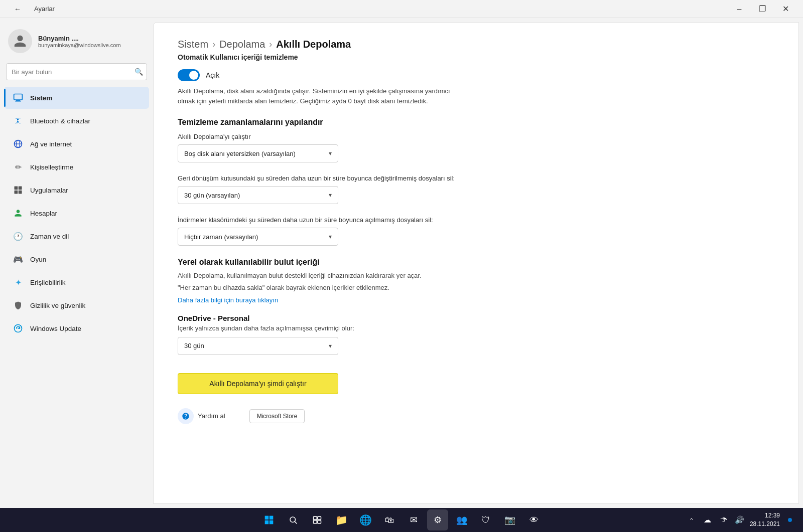 The height and width of the screenshot is (532, 803). Describe the element at coordinates (318, 96) in the screenshot. I see `description-text: Akıllı Depolama, disk alanı azaldığında …` at that location.